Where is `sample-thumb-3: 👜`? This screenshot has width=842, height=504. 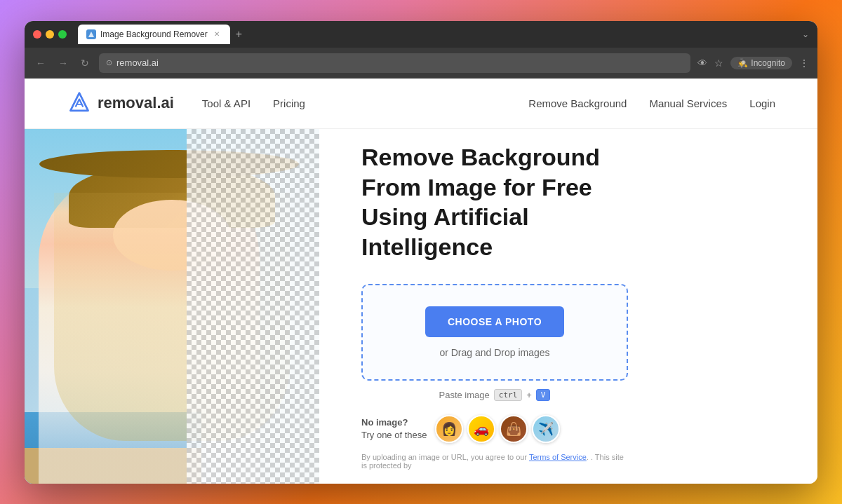 sample-thumb-3: 👜 is located at coordinates (514, 429).